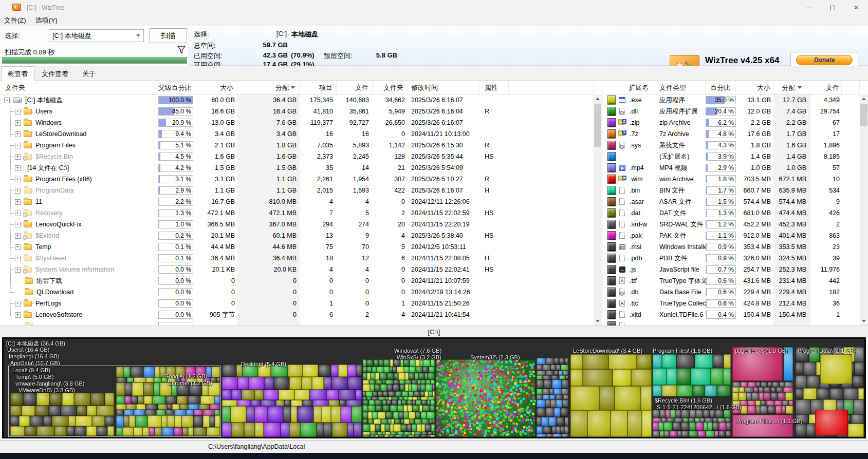 The height and width of the screenshot is (459, 868). I want to click on maximize-button, so click(833, 8).